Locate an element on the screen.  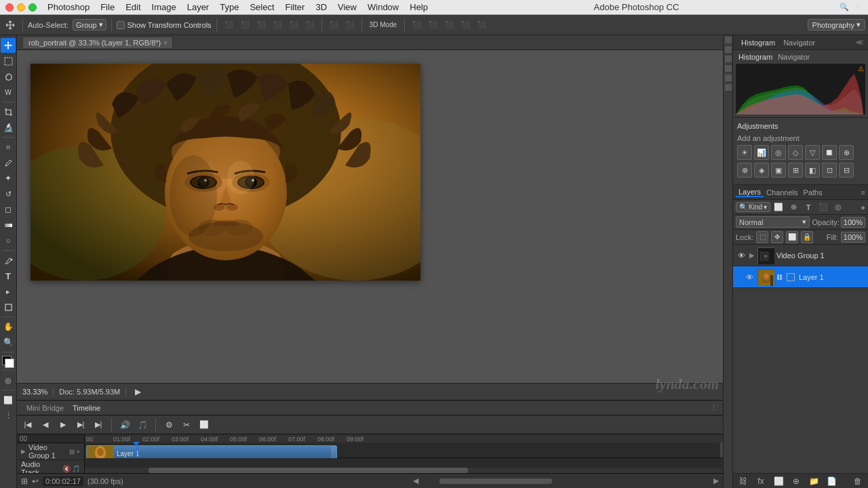
align-left-btn: ⬛ is located at coordinates (229, 25).